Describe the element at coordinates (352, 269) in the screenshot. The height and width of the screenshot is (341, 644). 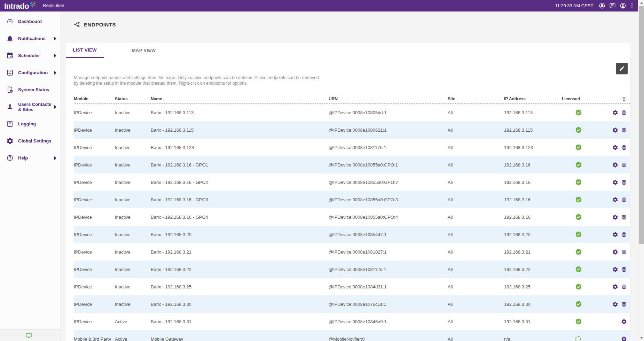
I see `table-row: IPDevice Inactive Barix - 192.168.3.22 @…` at that location.